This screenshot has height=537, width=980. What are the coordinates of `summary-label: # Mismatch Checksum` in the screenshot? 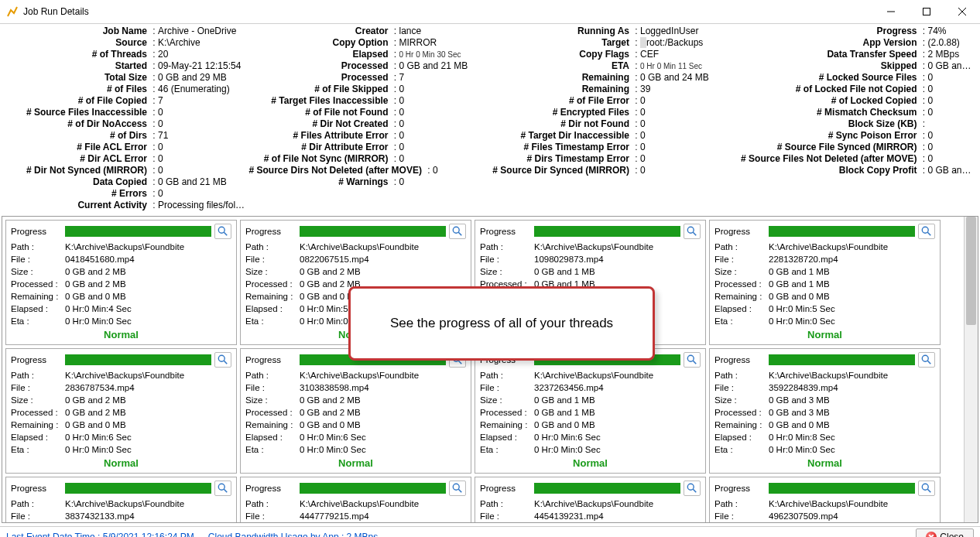 It's located at (826, 113).